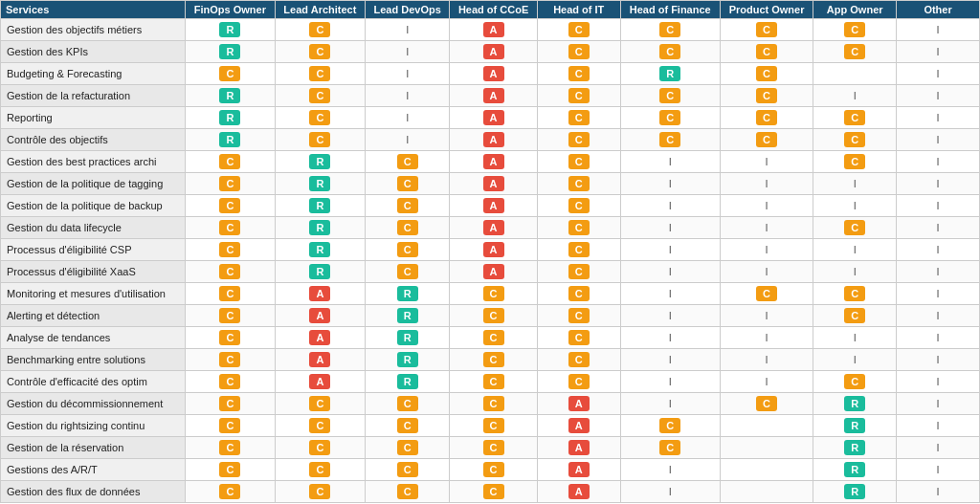  What do you see at coordinates (490, 316) in the screenshot?
I see `table-row: Alerting et détectionCARCCIICI` at bounding box center [490, 316].